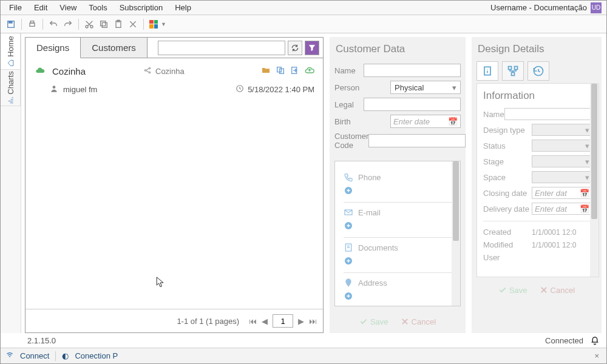 This screenshot has width=607, height=364. I want to click on pager-next-icon: ▶, so click(301, 322).